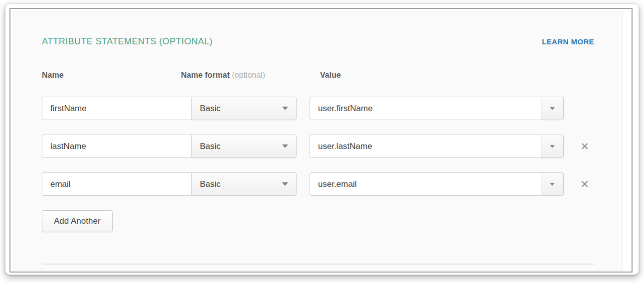 This screenshot has width=644, height=283. What do you see at coordinates (318, 42) in the screenshot?
I see `section-header: ATTRIBUTE STATEMENTS (OPTIONAL) LEARN MO…` at bounding box center [318, 42].